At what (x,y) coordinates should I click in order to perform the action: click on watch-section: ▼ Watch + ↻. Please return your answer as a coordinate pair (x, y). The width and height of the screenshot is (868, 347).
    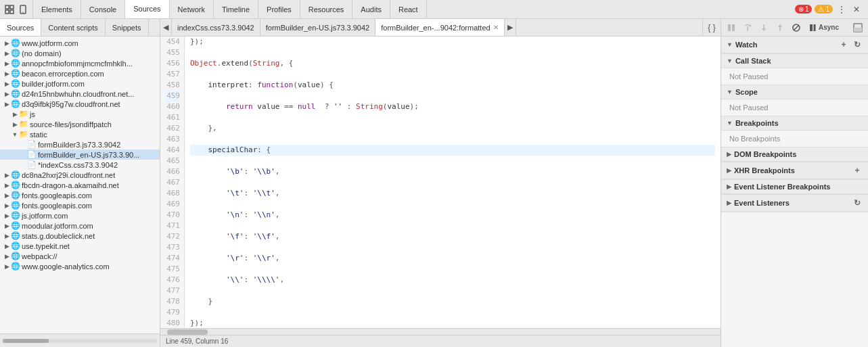
    Looking at the image, I should click on (794, 45).